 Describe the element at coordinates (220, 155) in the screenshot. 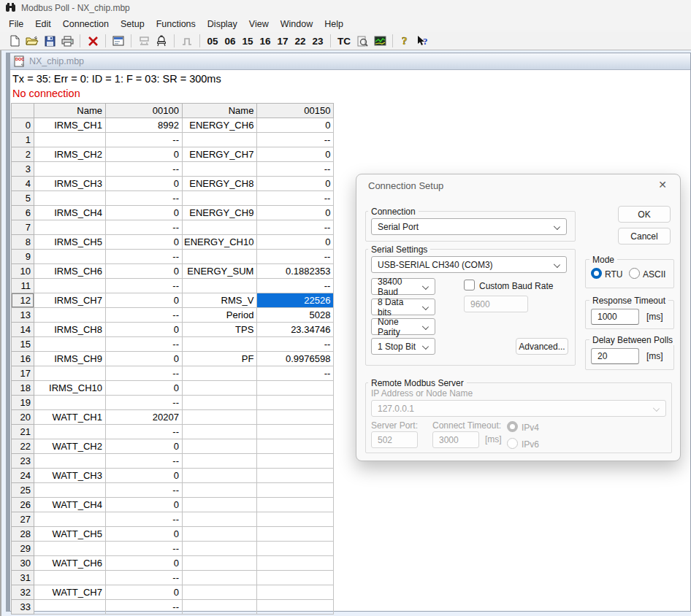

I see `grid-cell: ENERGY_CH7` at that location.